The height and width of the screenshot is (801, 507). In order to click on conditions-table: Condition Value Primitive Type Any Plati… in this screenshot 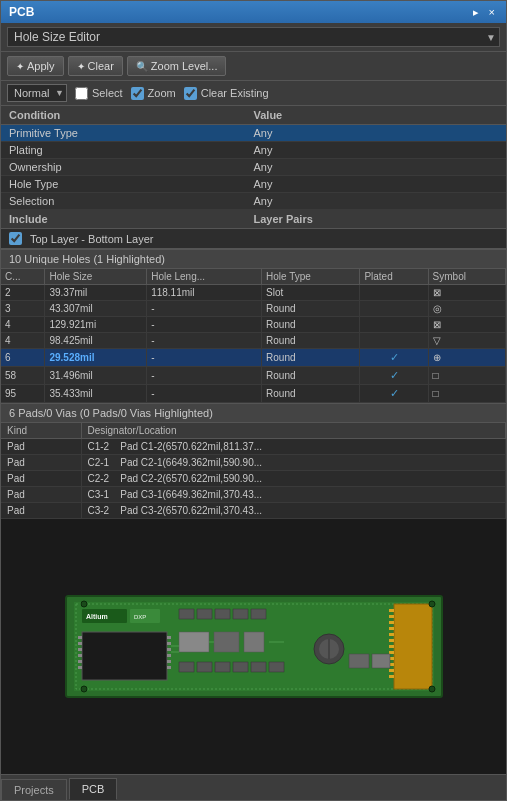, I will do `click(254, 158)`.